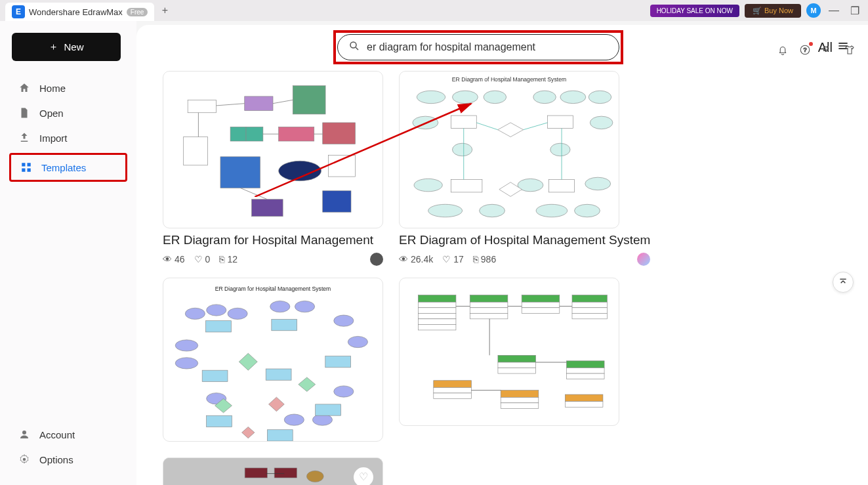 The width and height of the screenshot is (868, 485). Describe the element at coordinates (273, 259) in the screenshot. I see `card-meta: 👁46 ♡0 ⎘12` at that location.